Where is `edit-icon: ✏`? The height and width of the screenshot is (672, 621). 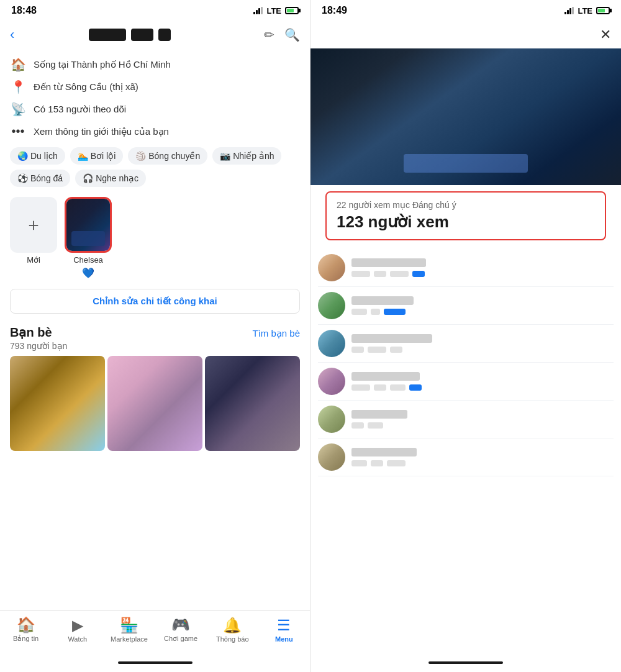
edit-icon: ✏ is located at coordinates (270, 35).